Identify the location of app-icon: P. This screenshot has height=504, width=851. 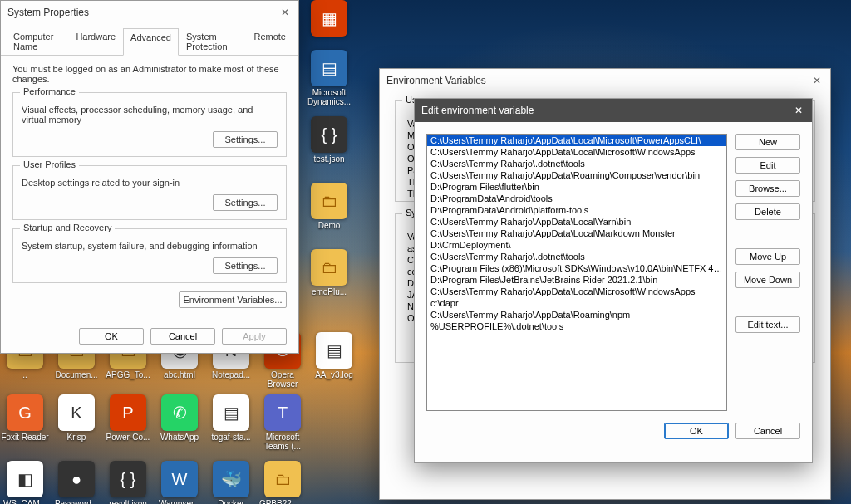
(128, 413).